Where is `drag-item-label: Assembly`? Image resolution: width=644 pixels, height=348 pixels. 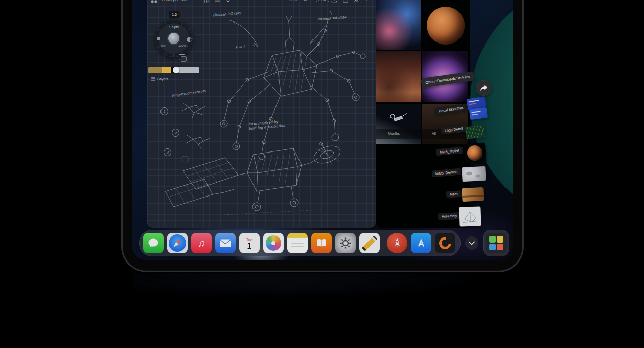 drag-item-label: Assembly is located at coordinates (450, 216).